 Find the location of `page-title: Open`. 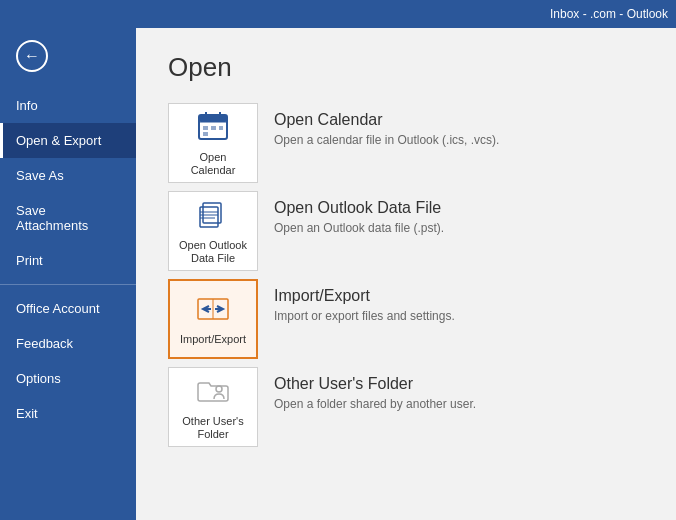

page-title: Open is located at coordinates (406, 68).